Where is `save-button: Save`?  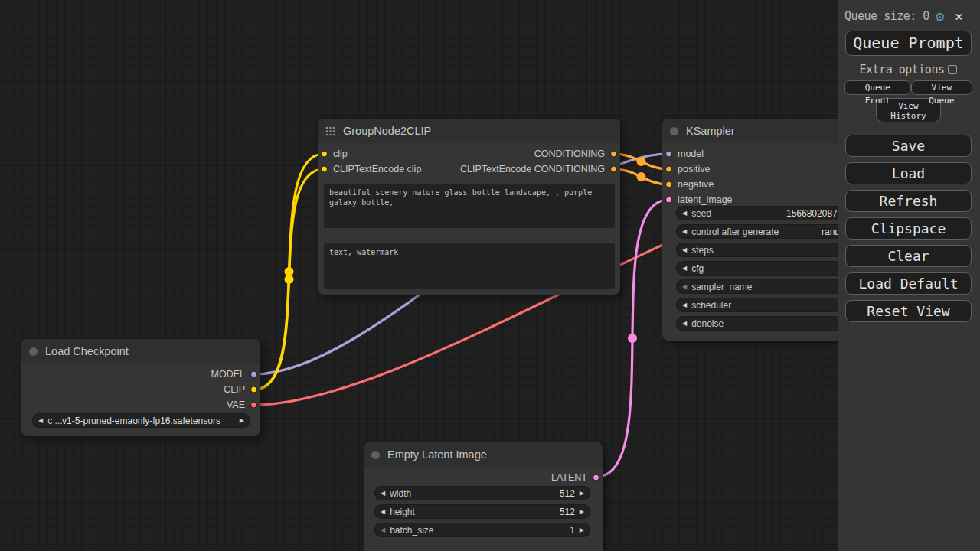
save-button: Save is located at coordinates (908, 145).